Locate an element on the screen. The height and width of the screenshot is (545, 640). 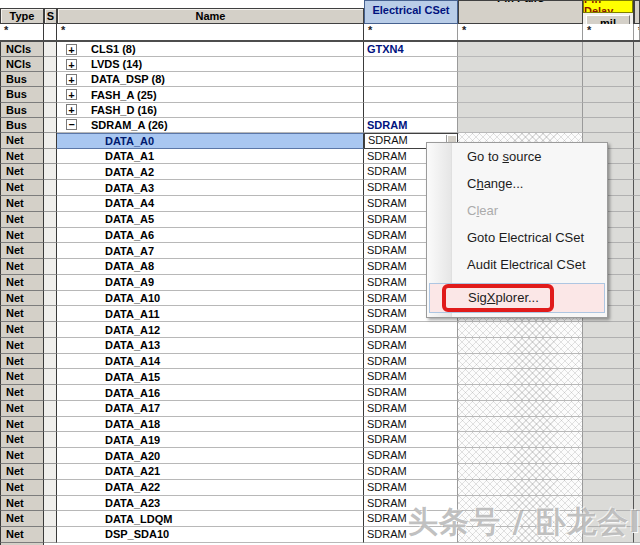
menu-item-change: Change... is located at coordinates (517, 184).